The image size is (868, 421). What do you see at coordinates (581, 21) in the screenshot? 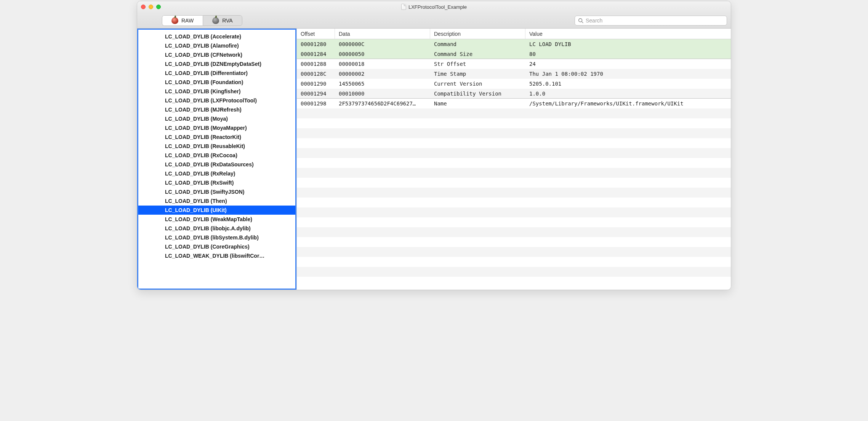
I see `search-icon` at bounding box center [581, 21].